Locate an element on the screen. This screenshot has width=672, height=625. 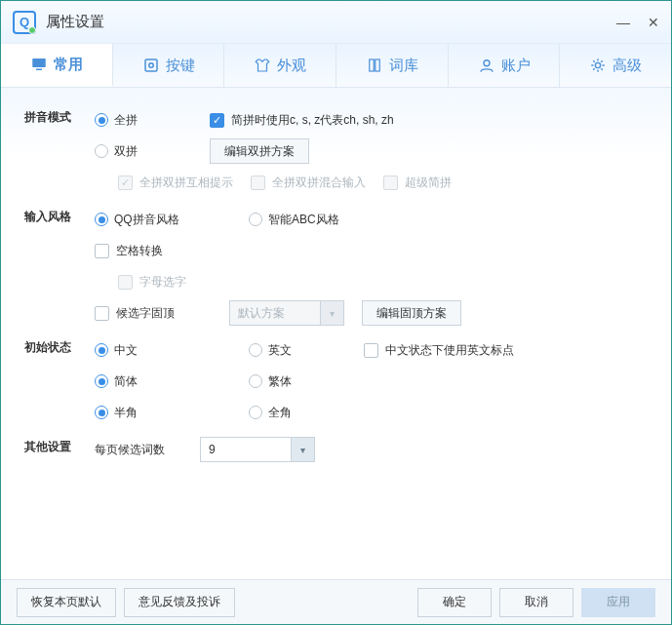
edit-fixed-scheme-button: 编辑固顶方案 is located at coordinates (412, 313).